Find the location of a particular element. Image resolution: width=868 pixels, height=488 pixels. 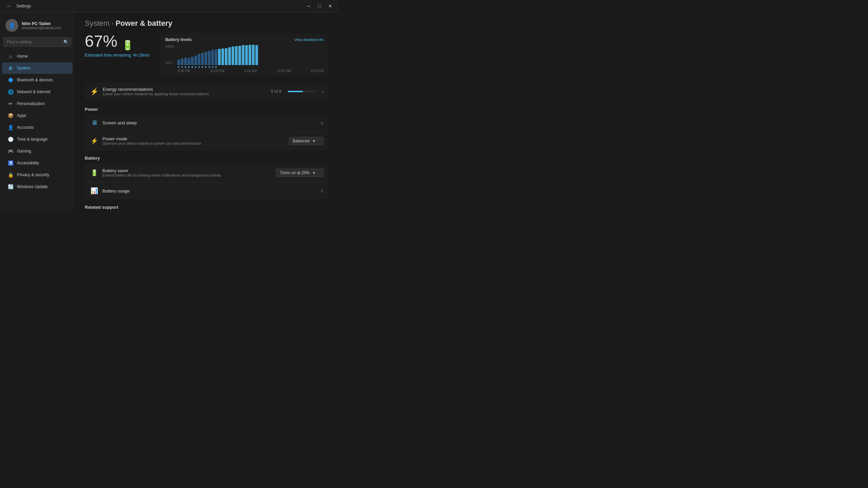

battery-saver-dropdown: Turns on at 20% ▾ is located at coordinates (300, 173).